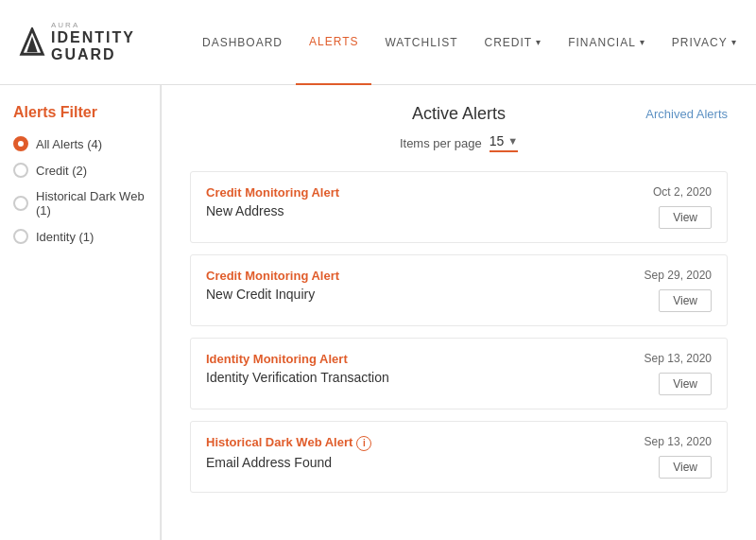 The height and width of the screenshot is (540, 756). I want to click on alert-description-1: New Credit Inquiry, so click(416, 294).